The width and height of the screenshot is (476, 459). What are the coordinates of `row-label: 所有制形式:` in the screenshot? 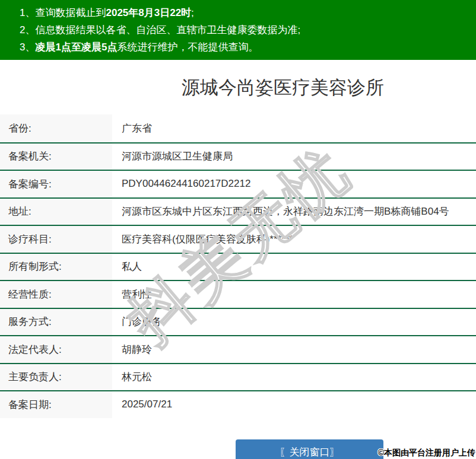 It's located at (56, 267).